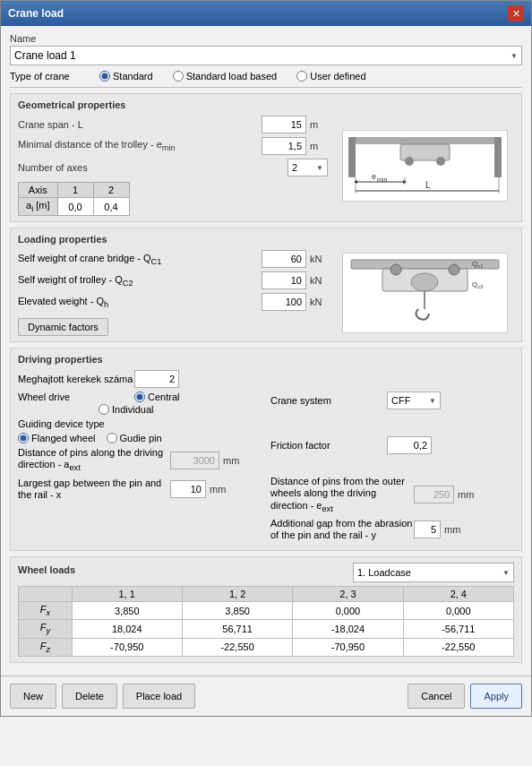 Image resolution: width=532 pixels, height=766 pixels. I want to click on axes-table: Axis 1 2 ai [m] 0,0 0,4, so click(73, 199).